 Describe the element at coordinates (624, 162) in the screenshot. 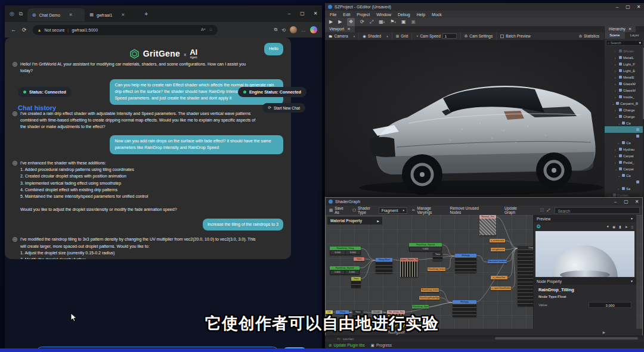

I see `hierarchy-item: ›Pedal_` at that location.